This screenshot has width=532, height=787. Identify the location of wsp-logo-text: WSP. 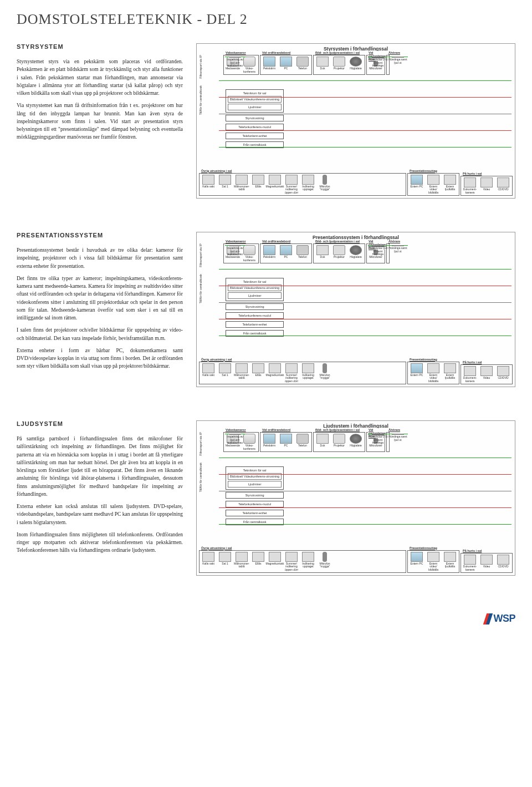
(504, 619).